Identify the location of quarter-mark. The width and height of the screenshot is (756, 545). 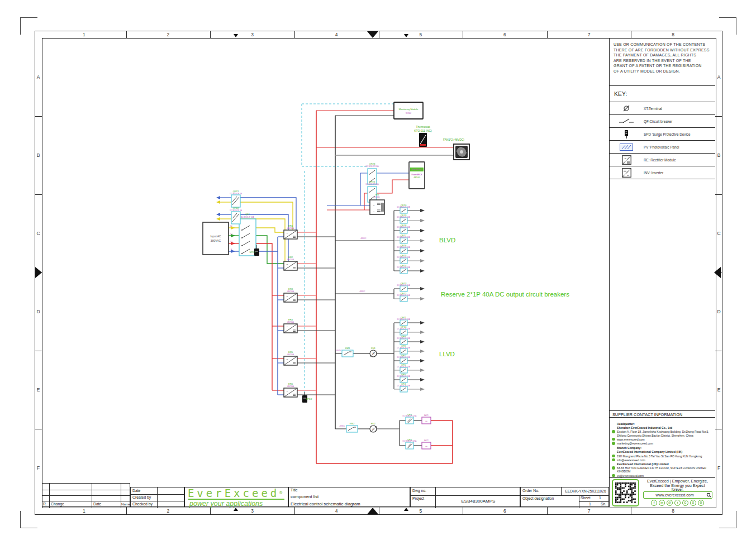
(406, 36).